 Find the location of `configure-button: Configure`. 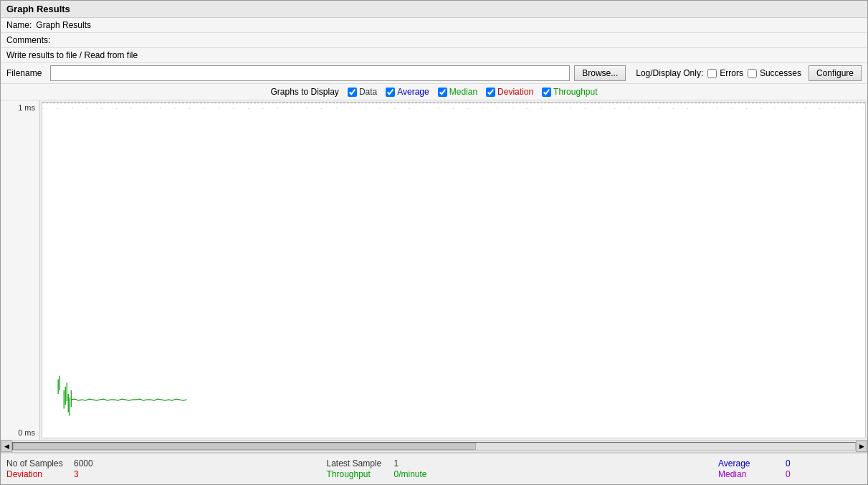

configure-button: Configure is located at coordinates (835, 73).